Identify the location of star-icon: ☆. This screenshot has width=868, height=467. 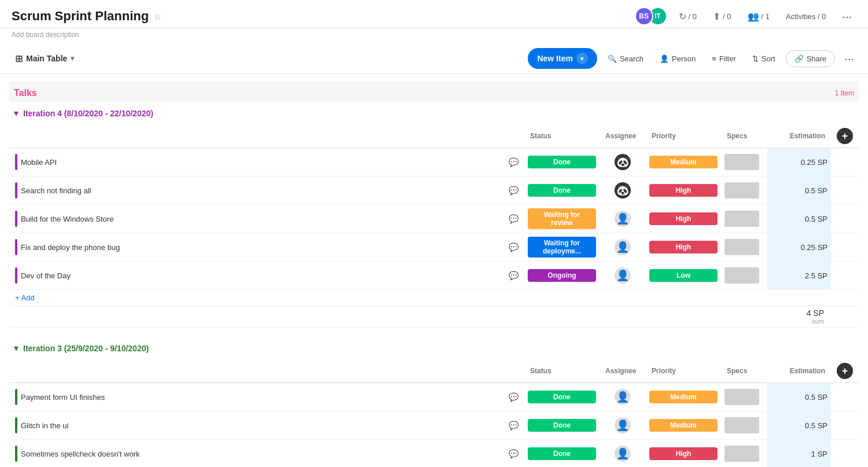
(157, 16).